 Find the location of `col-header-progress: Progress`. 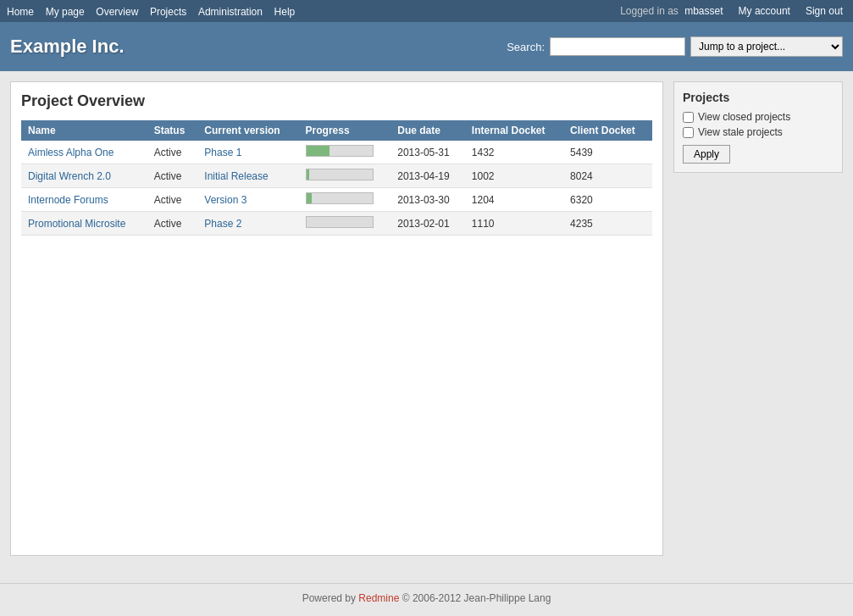

col-header-progress: Progress is located at coordinates (346, 130).